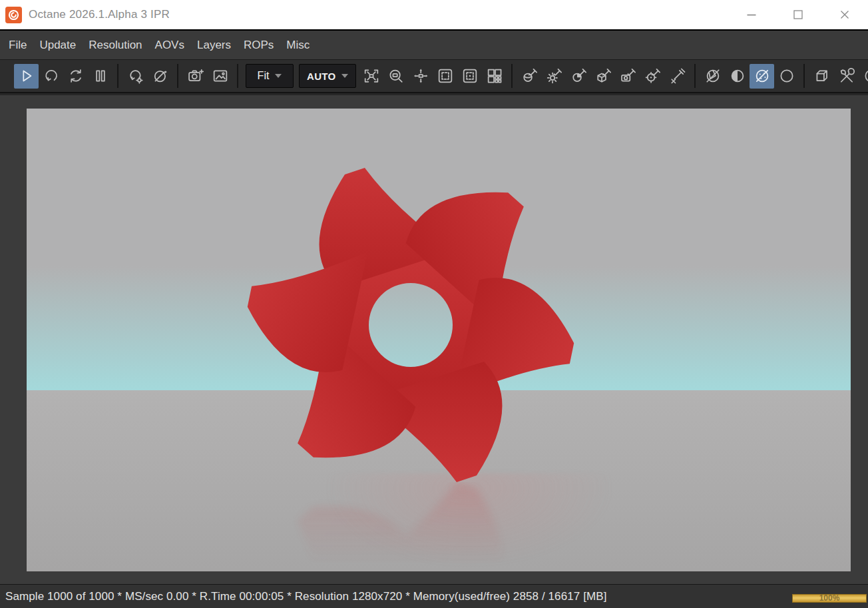  What do you see at coordinates (321, 76) in the screenshot?
I see `focus-mode-select-value: AUTO` at bounding box center [321, 76].